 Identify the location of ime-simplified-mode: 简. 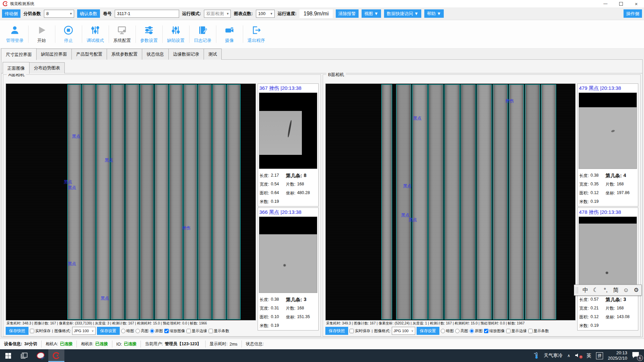
(616, 290).